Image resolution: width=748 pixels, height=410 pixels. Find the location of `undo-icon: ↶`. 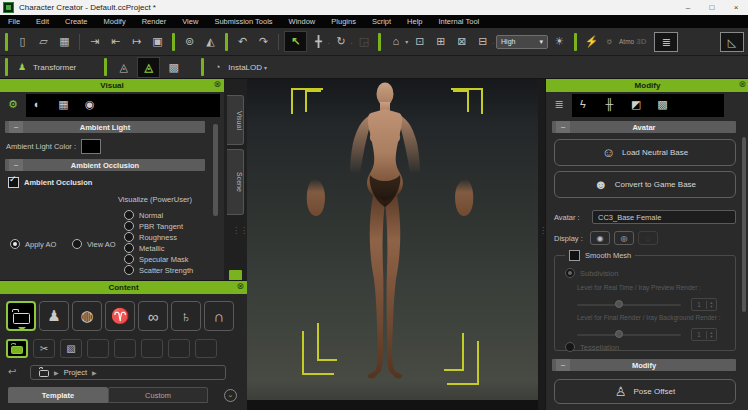

undo-icon: ↶ is located at coordinates (242, 42).